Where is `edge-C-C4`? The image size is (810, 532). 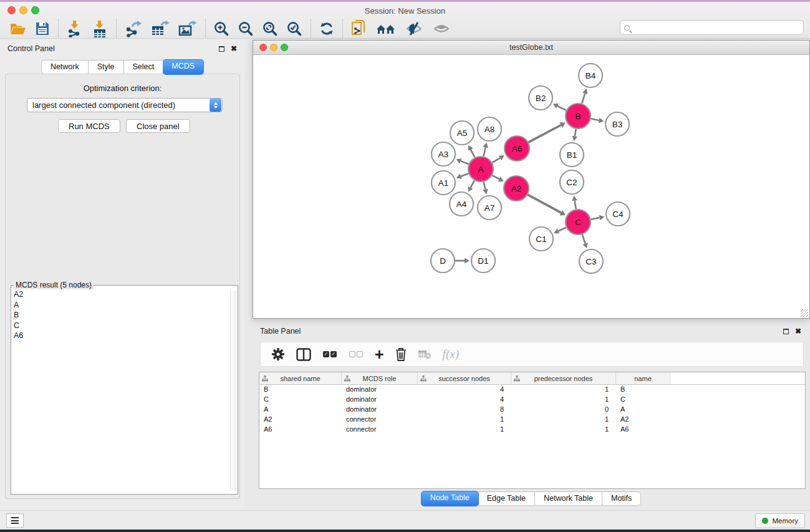
edge-C-C4 is located at coordinates (595, 218).